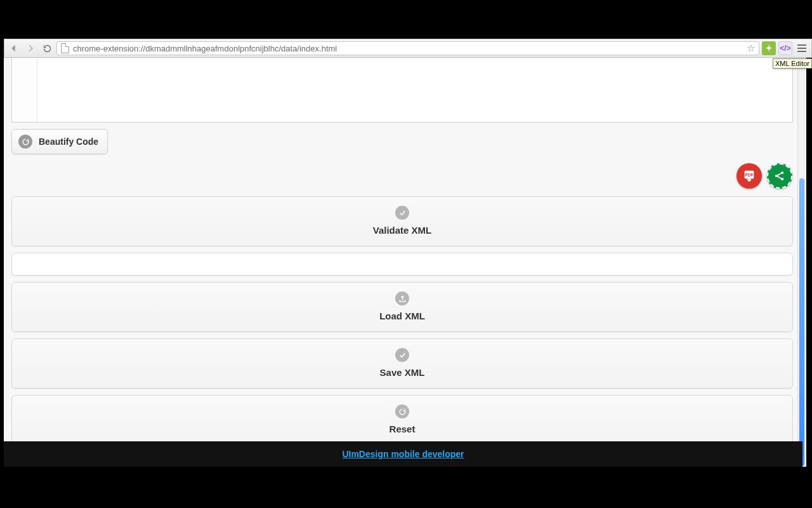 The image size is (812, 508). I want to click on page-footer: UImDesign mobile developer, so click(403, 454).